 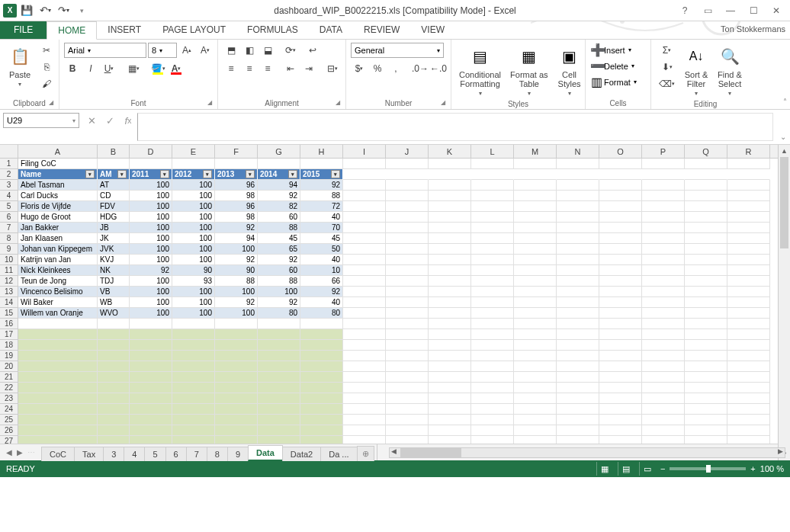 I want to click on copy-button: ⎘, so click(x=47, y=67).